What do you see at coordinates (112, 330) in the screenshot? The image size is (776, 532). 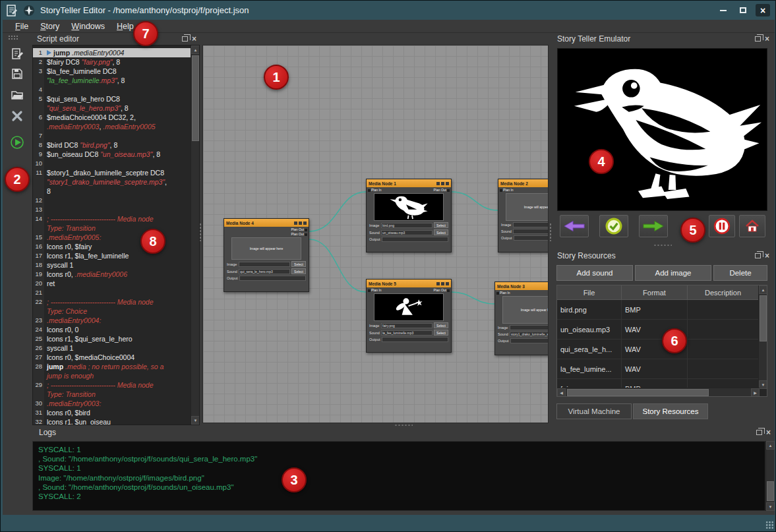 I see `code-line: 24lcons r0, 0` at bounding box center [112, 330].